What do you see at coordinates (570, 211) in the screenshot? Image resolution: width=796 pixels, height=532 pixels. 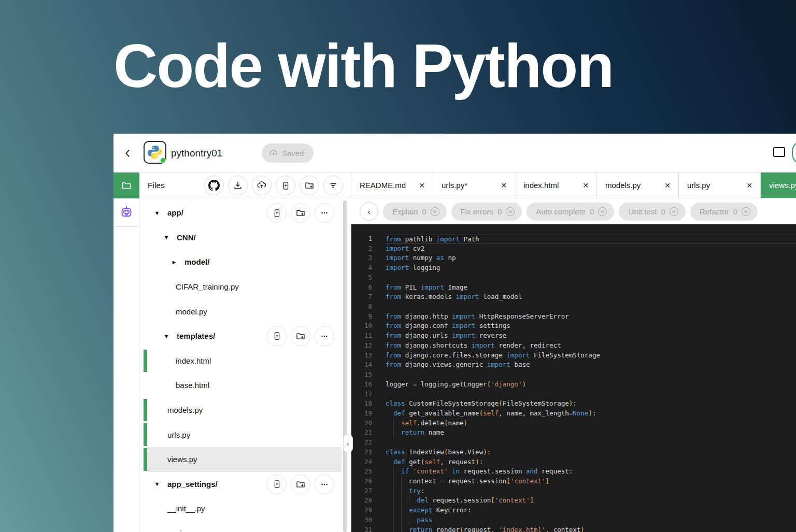 I see `auto-complete-button: Auto complete0w` at bounding box center [570, 211].